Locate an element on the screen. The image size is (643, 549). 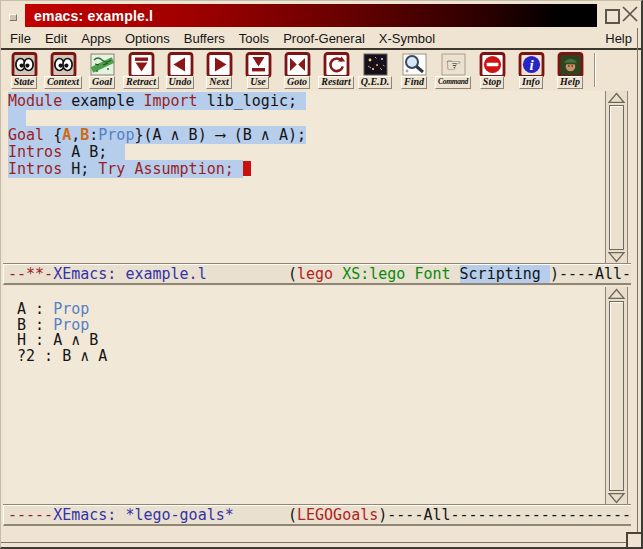
toolbar: State Context Goal is located at coordinates (321, 72).